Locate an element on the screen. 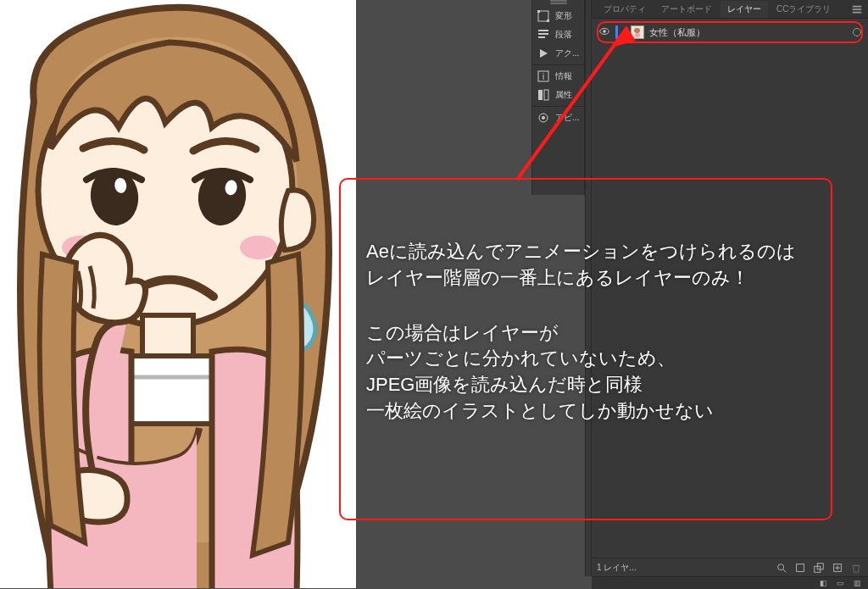 Image resolution: width=868 pixels, height=589 pixels. status-icon-3: ▥ is located at coordinates (857, 583).